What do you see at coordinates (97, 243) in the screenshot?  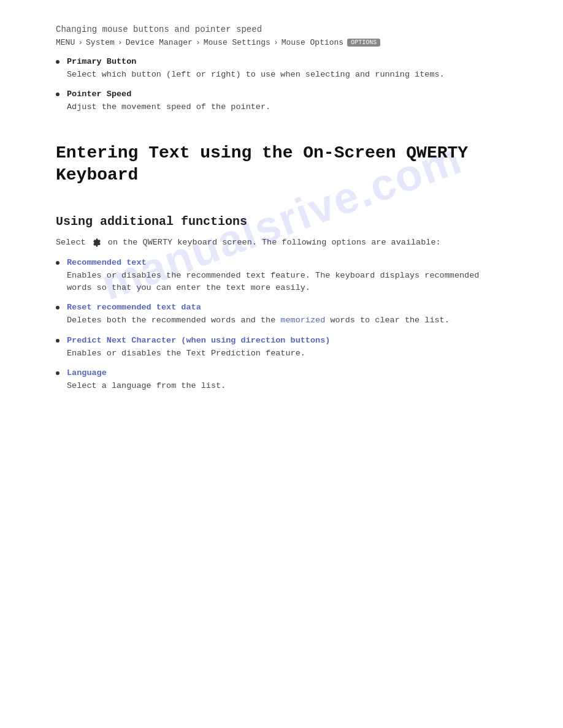 I see `gear-icon` at bounding box center [97, 243].